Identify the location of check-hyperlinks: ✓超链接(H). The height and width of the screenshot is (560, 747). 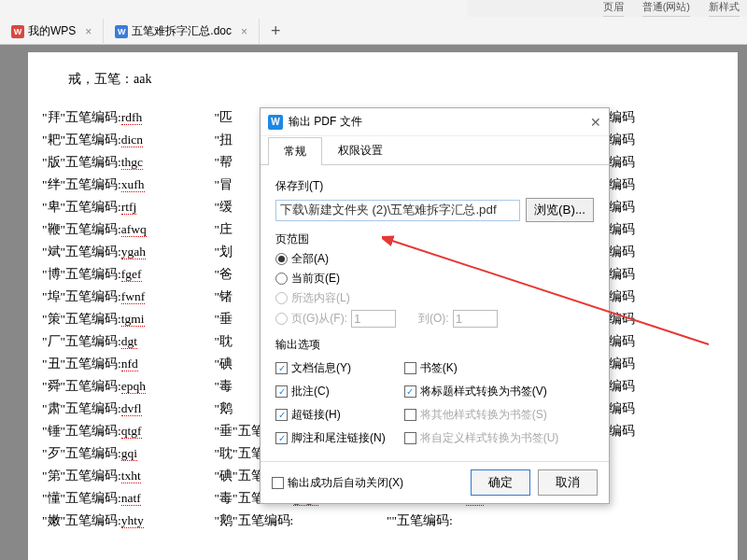
(331, 414).